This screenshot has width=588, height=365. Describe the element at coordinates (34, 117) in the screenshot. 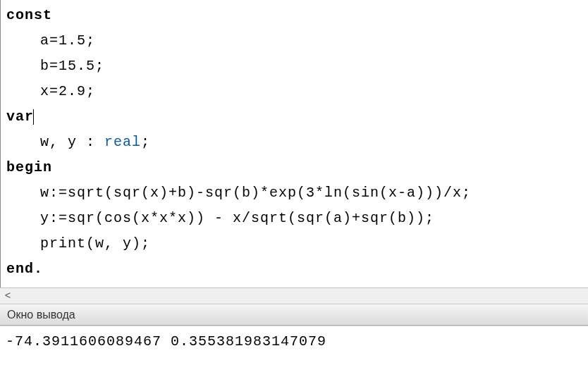

I see `text-cursor` at that location.